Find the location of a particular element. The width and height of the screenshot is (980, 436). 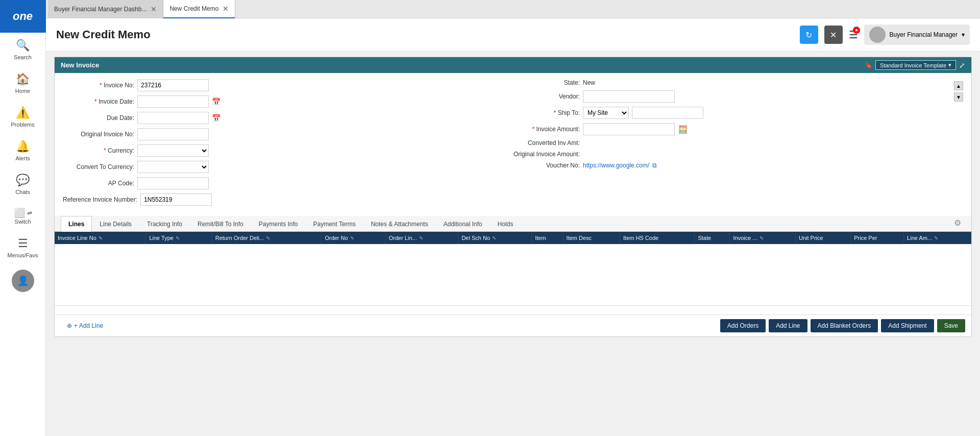

scroll-controls: ▲ ▼ is located at coordinates (959, 144).